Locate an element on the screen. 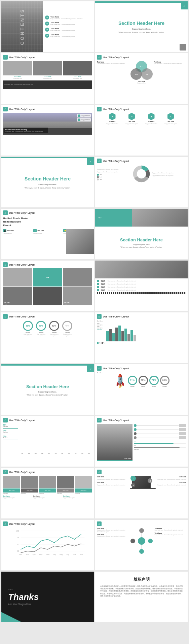 The image size is (189, 644). slide-2: ✓ Section Header Here Supporting text he… is located at coordinates (141, 27).